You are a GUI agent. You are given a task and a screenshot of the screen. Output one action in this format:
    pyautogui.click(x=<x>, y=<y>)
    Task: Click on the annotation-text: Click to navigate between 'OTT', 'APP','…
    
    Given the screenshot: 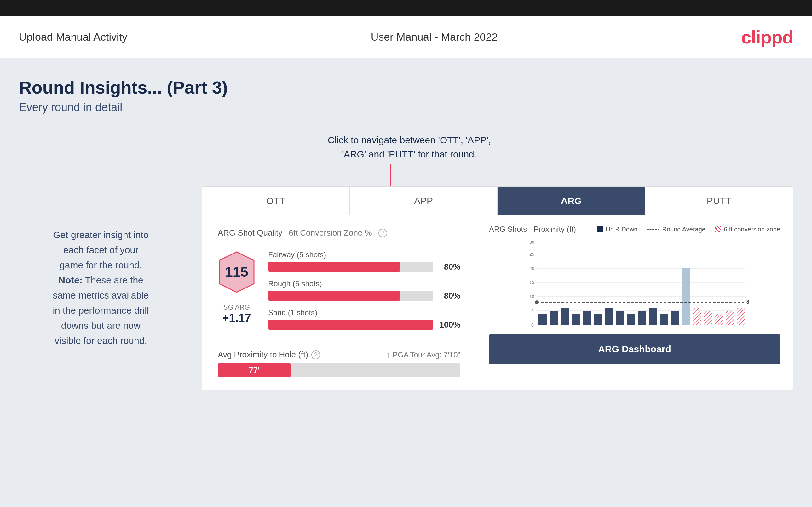 What is the action you would take?
    pyautogui.click(x=409, y=147)
    